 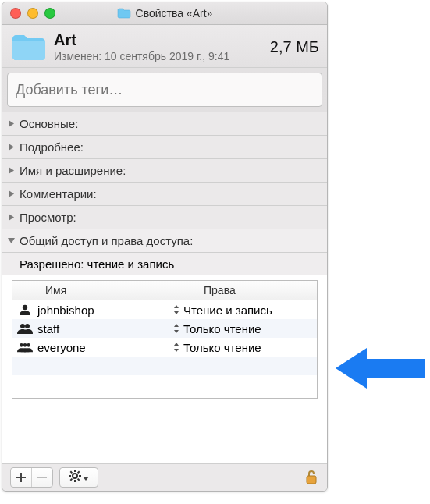 I want to click on minimize-icon, so click(x=33, y=13).